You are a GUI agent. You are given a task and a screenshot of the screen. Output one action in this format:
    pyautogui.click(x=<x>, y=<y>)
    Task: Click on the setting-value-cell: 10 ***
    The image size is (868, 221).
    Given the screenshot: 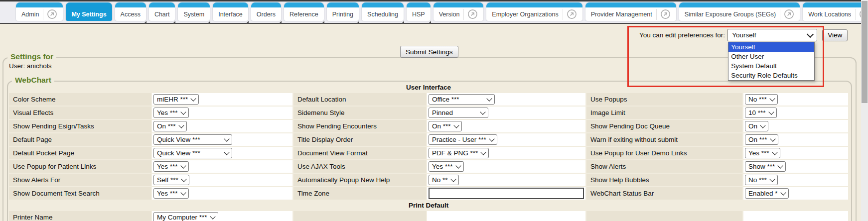 What is the action you would take?
    pyautogui.click(x=796, y=112)
    